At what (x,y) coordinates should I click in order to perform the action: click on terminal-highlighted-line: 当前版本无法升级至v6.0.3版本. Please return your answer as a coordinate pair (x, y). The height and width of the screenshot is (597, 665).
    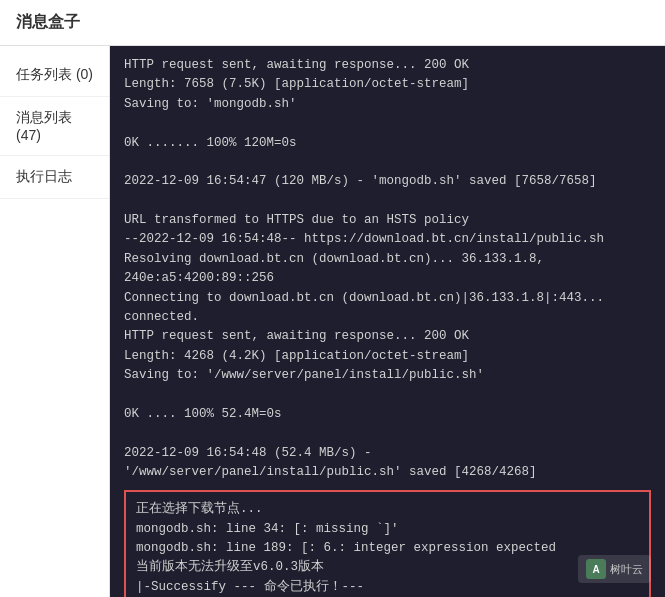
    Looking at the image, I should click on (388, 568).